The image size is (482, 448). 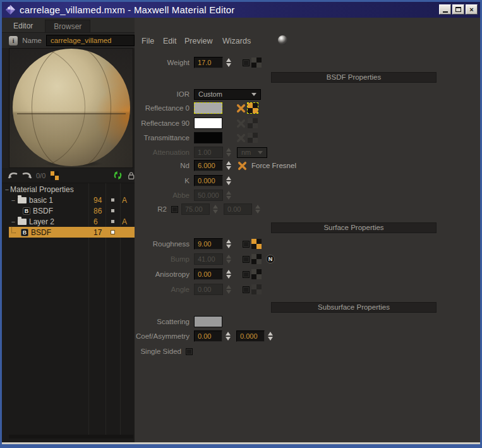 I want to click on weight-texture-button, so click(x=256, y=63).